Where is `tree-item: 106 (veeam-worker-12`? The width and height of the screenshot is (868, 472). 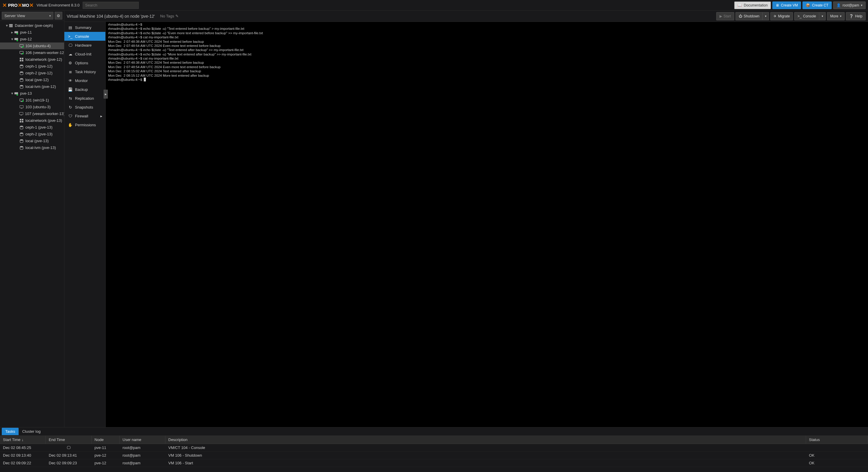 tree-item: 106 (veeam-worker-12 is located at coordinates (32, 53).